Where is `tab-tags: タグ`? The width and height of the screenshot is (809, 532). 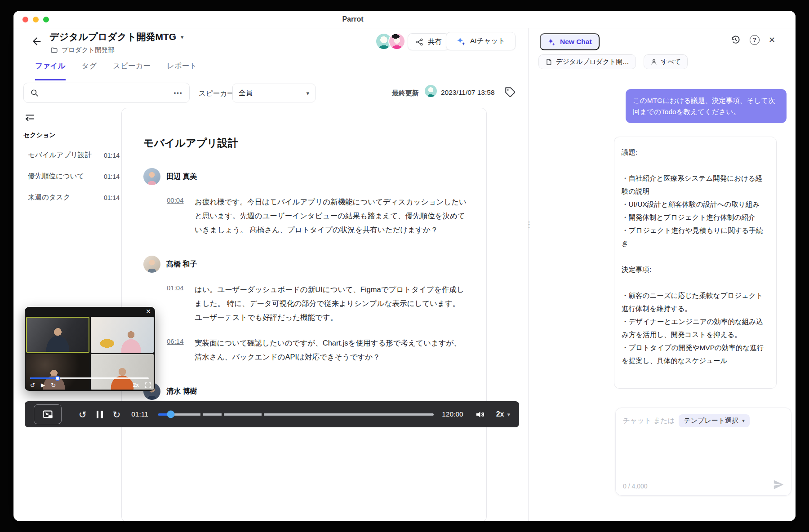
tab-tags: タグ is located at coordinates (89, 71).